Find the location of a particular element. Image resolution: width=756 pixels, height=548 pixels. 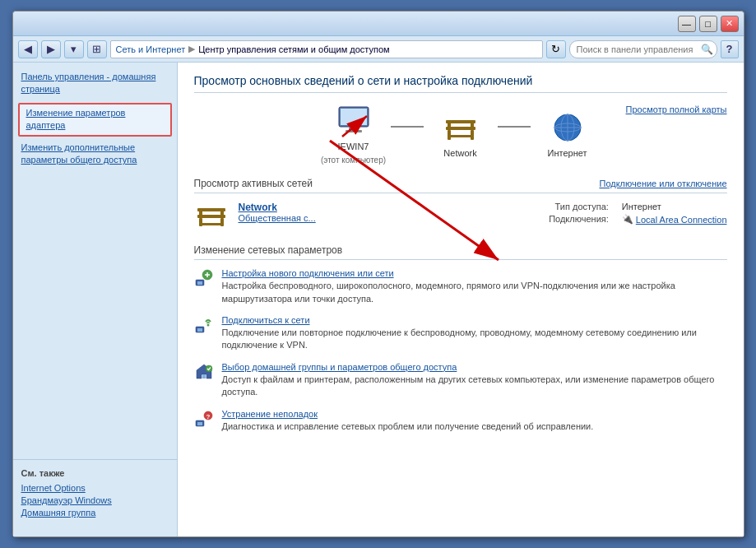

settings-text-1: Подключиться к сети Подключение или повт… is located at coordinates (475, 334).